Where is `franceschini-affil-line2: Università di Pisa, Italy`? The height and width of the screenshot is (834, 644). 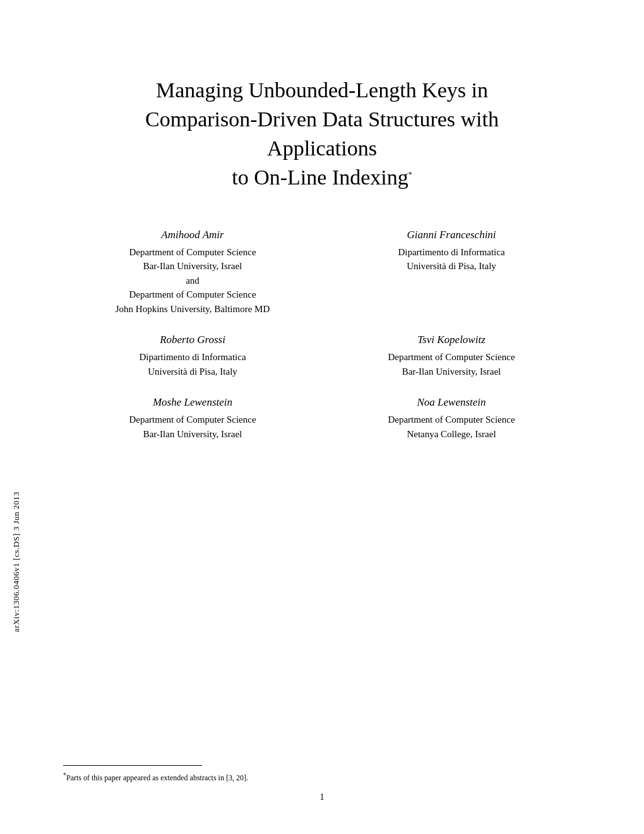
franceschini-affil-line2: Università di Pisa, Italy is located at coordinates (451, 266).